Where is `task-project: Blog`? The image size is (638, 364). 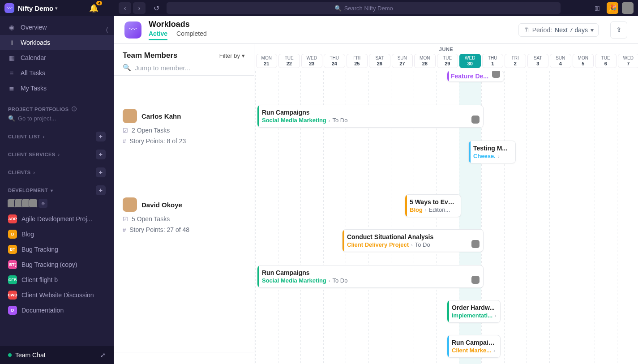
task-project: Blog is located at coordinates (416, 210).